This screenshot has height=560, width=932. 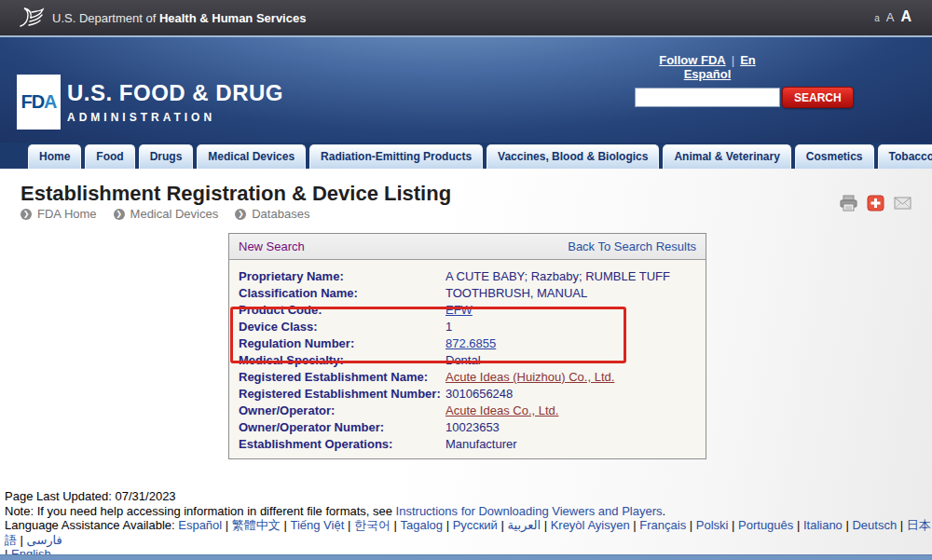 I want to click on result-row: Medical Specialty:Dental, so click(x=468, y=361).